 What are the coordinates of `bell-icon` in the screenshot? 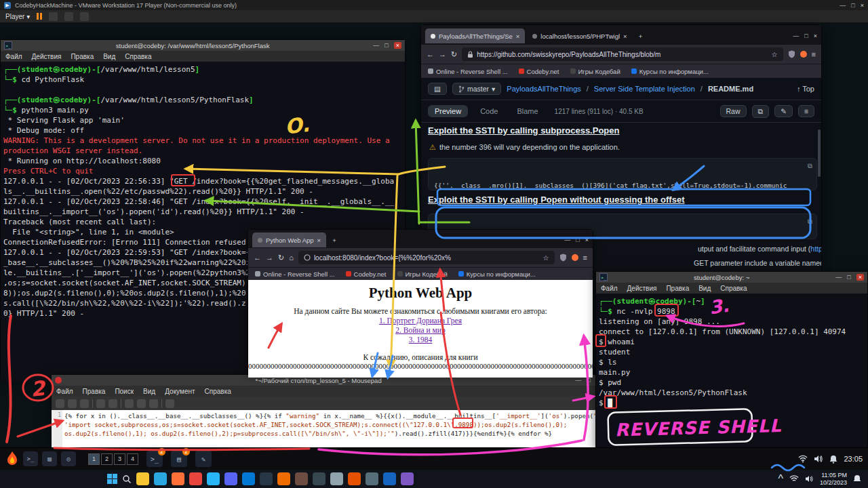 It's located at (833, 460).